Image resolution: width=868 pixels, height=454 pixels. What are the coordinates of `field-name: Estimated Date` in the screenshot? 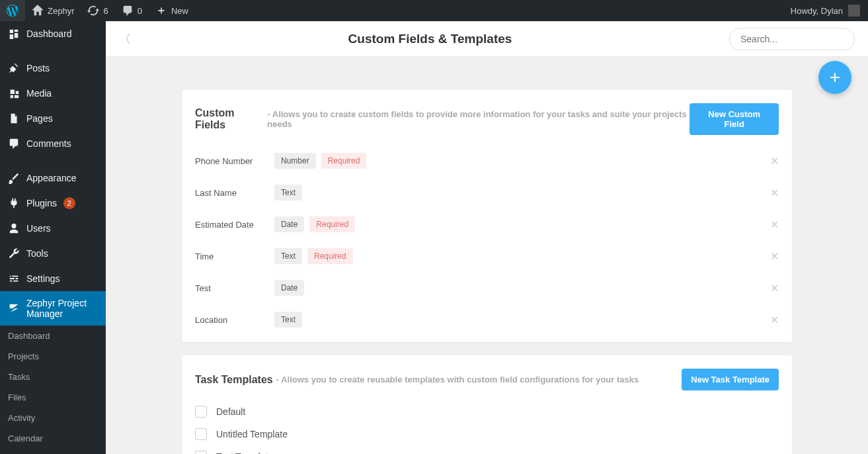 It's located at (235, 225).